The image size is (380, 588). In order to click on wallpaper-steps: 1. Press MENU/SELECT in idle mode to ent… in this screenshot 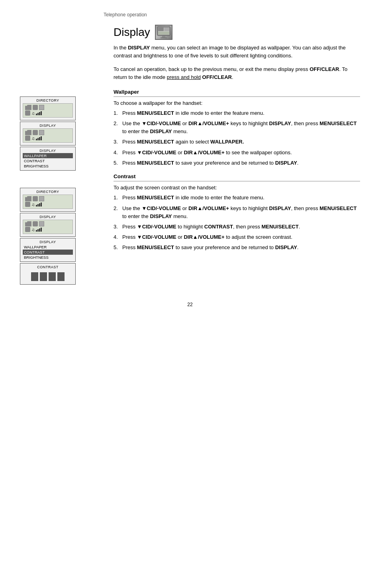, I will do `click(237, 138)`.